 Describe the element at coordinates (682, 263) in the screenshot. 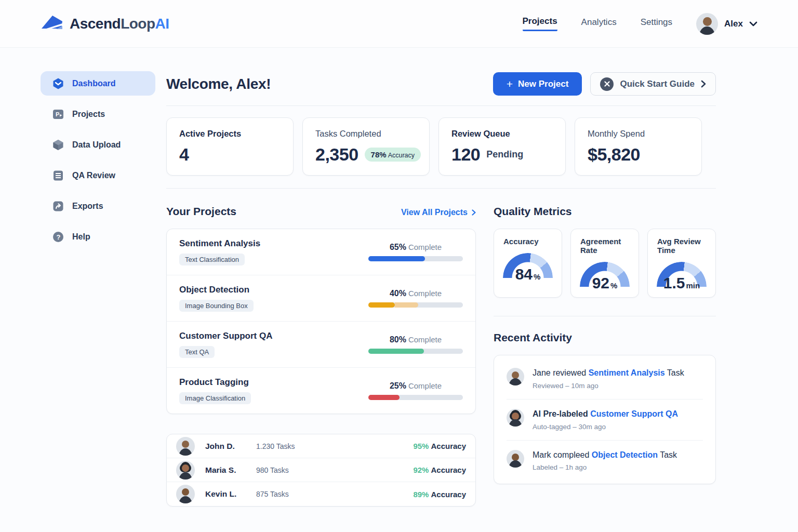

I see `gauge-card-avg-review-time: Avg Review Time 1.5min` at that location.